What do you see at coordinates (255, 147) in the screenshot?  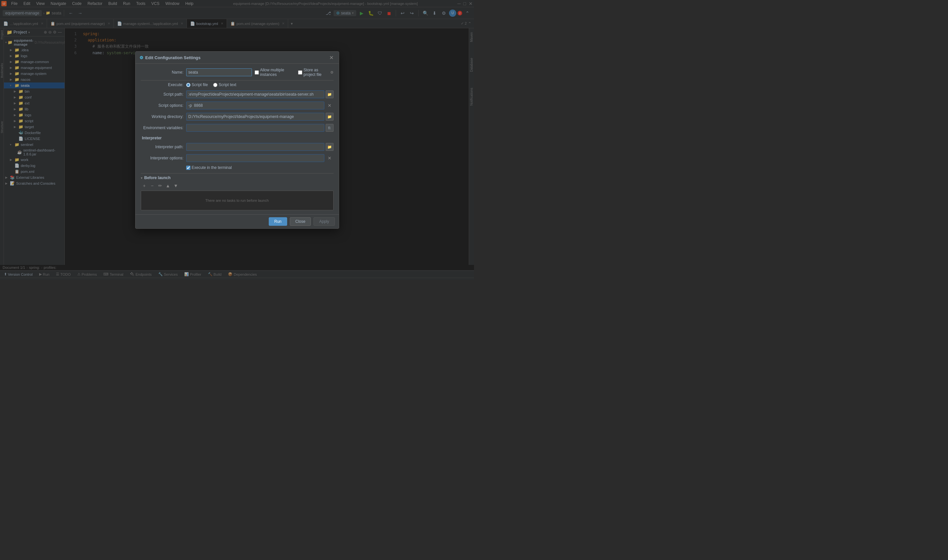 I see `interpreter-path-input` at bounding box center [255, 147].